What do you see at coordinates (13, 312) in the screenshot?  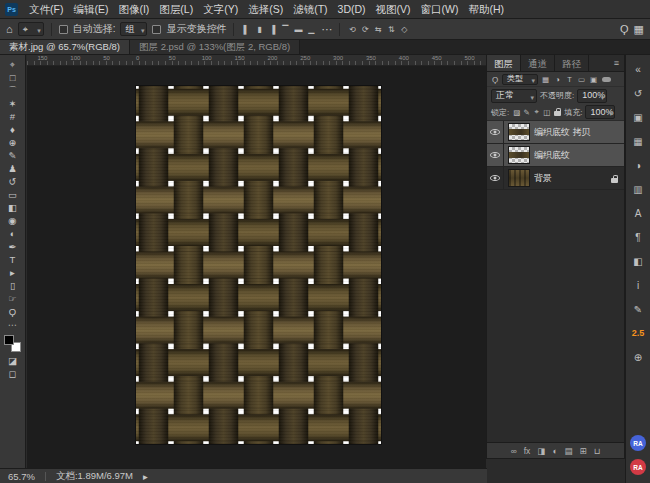 I see `zoom-tool: Ϙ` at bounding box center [13, 312].